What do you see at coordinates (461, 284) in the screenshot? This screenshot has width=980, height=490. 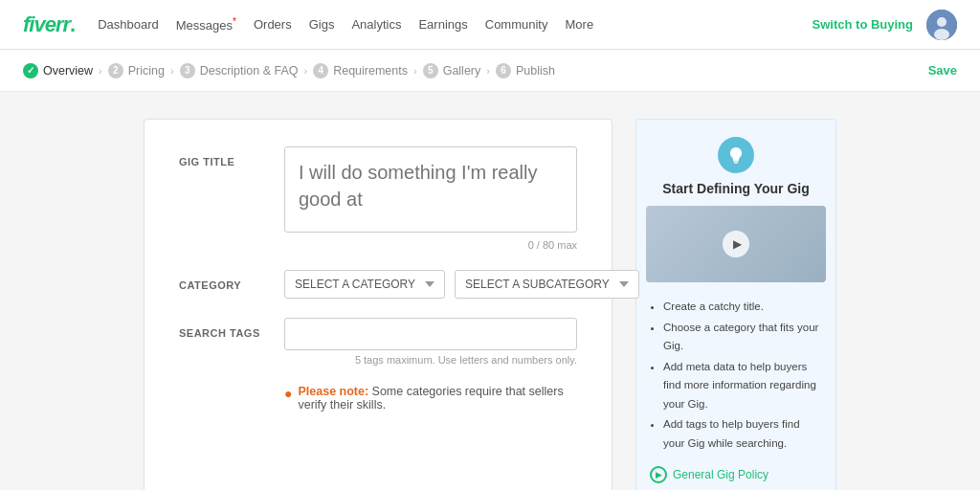 I see `category-control: SELECT A CATEGORY SELECT A SUBCATEGORY` at bounding box center [461, 284].